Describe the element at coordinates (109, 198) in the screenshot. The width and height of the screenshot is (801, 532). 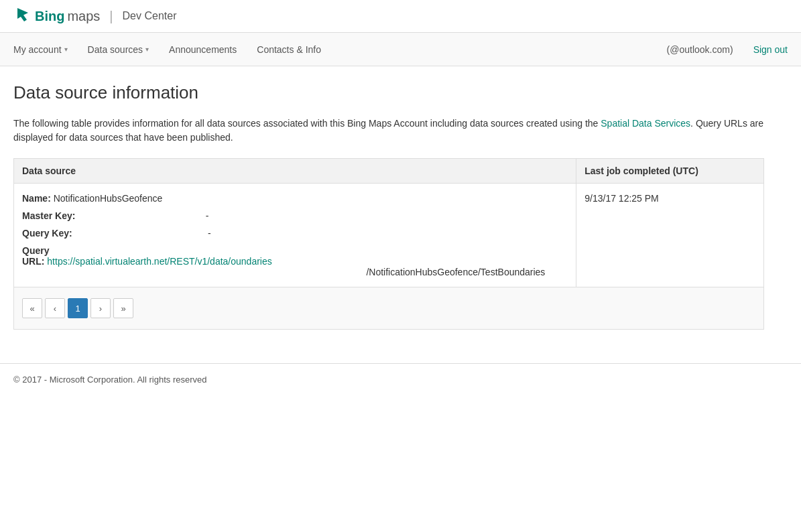
I see `name-value: NotificationHubsGeofence` at that location.